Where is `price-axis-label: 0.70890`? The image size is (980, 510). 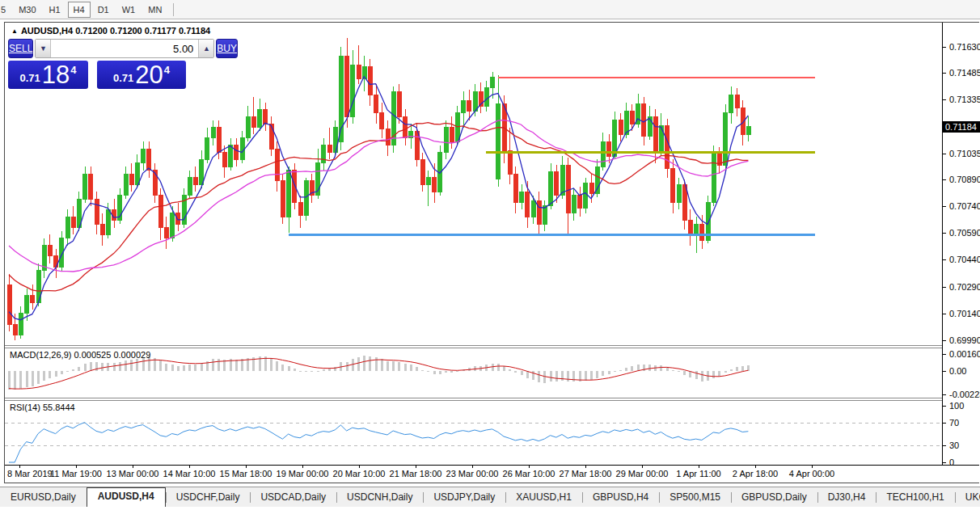
price-axis-label: 0.70890 is located at coordinates (965, 179).